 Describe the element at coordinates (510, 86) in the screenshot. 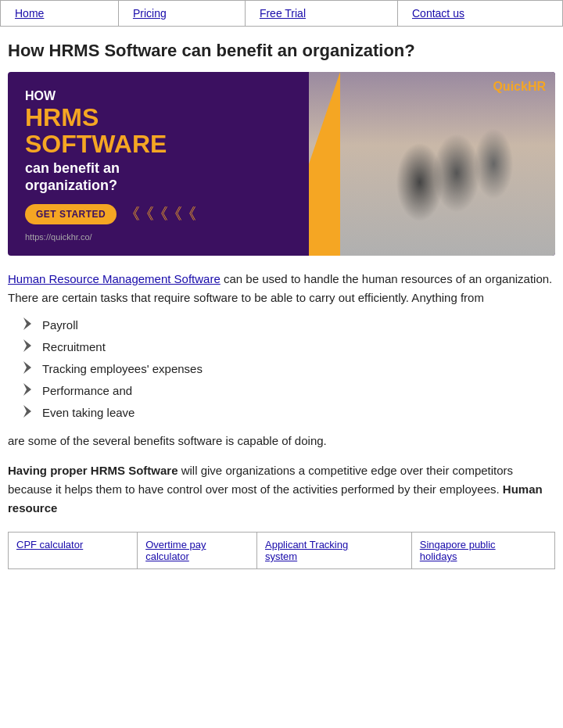

I see `quickhr-logo-quick: Quick` at that location.